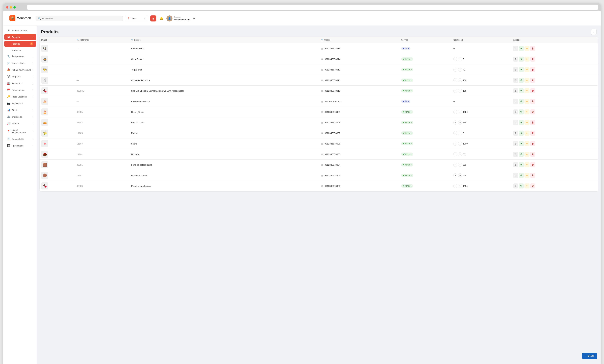 Image resolution: width=604 pixels, height=364 pixels. I want to click on minimize-button, so click(11, 7).